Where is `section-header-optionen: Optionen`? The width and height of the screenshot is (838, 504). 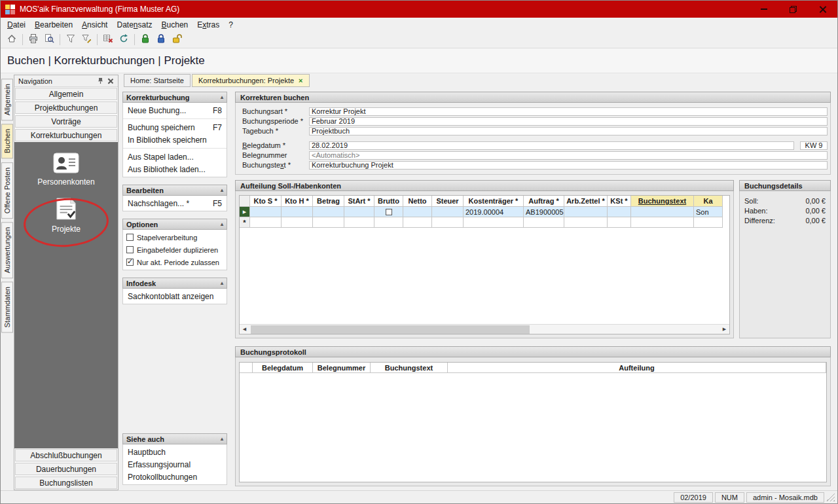 section-header-optionen: Optionen is located at coordinates (175, 224).